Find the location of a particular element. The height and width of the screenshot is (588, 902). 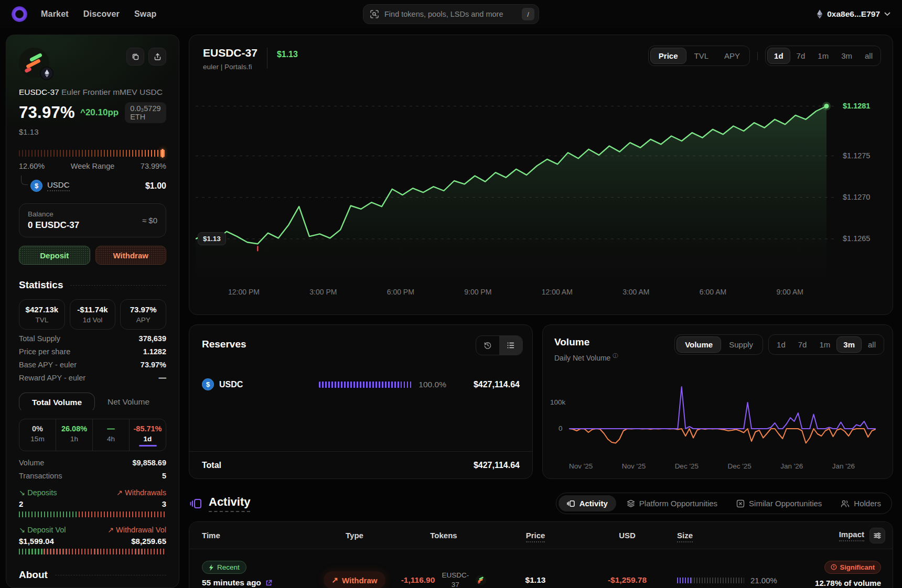

tab-tvl: TVL is located at coordinates (702, 56).